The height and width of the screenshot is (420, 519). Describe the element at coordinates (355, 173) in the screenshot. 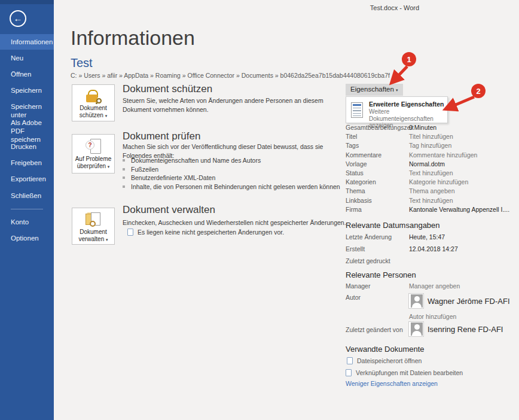

I see `property-label: Status` at that location.